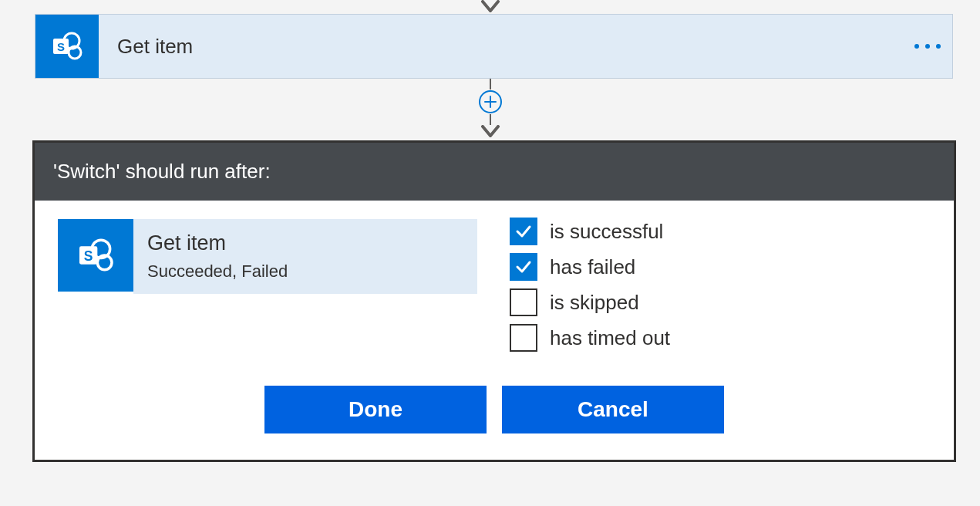 The image size is (980, 506). What do you see at coordinates (490, 7) in the screenshot?
I see `connector-top` at bounding box center [490, 7].